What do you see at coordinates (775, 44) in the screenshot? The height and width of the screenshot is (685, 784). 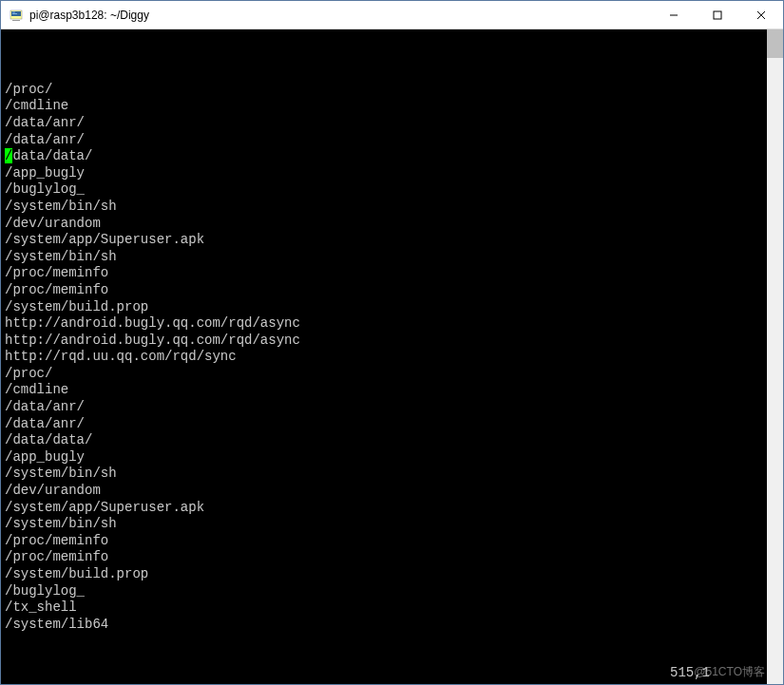 I see `scroll-thumb` at bounding box center [775, 44].